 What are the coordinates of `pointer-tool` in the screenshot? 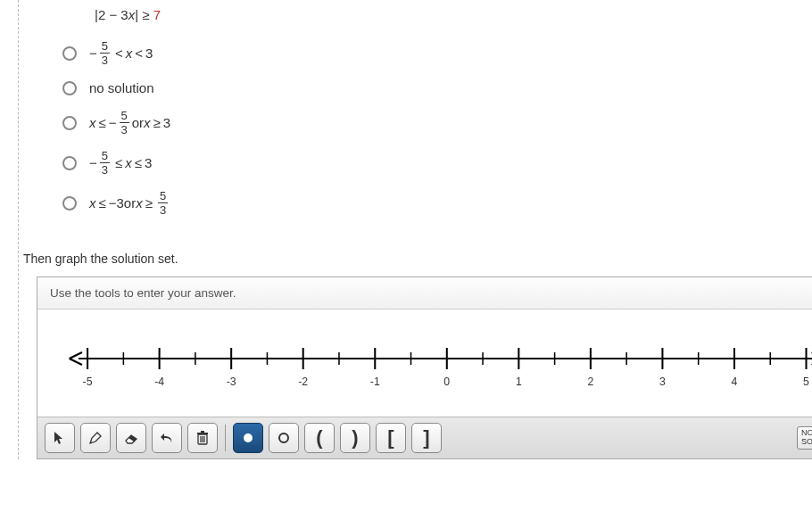 It's located at (60, 438).